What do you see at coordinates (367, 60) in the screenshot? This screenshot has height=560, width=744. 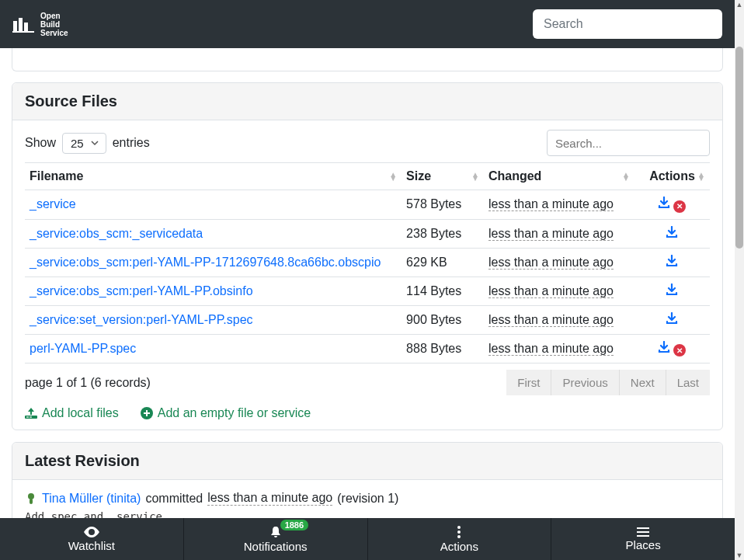 I see `previous-card-tail` at bounding box center [367, 60].